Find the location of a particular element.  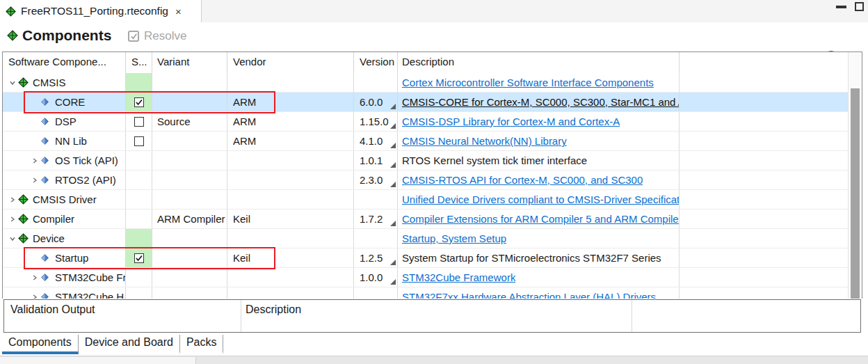

horizontal-scrollbar is located at coordinates (434, 360).